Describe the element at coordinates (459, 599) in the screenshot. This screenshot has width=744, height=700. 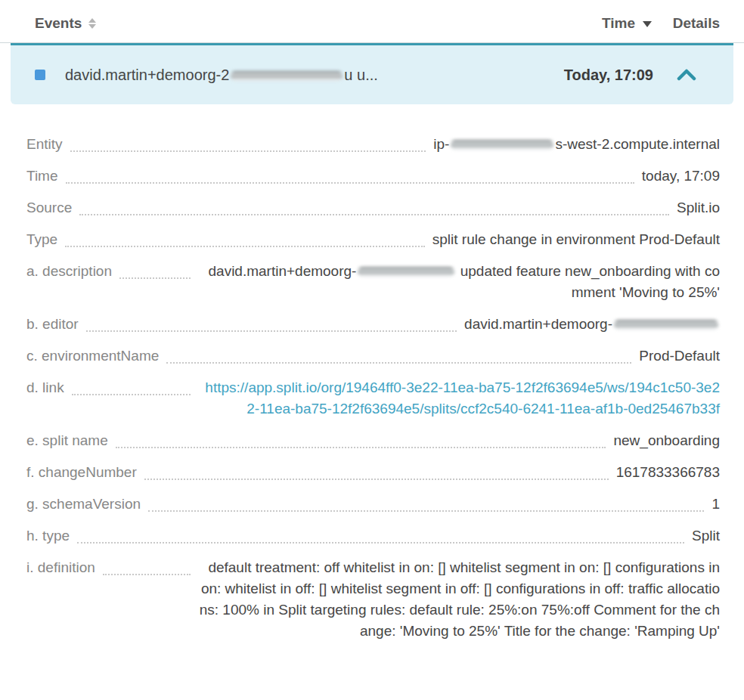
I see `detail-value: default treatment: off whitelist in on: …` at that location.